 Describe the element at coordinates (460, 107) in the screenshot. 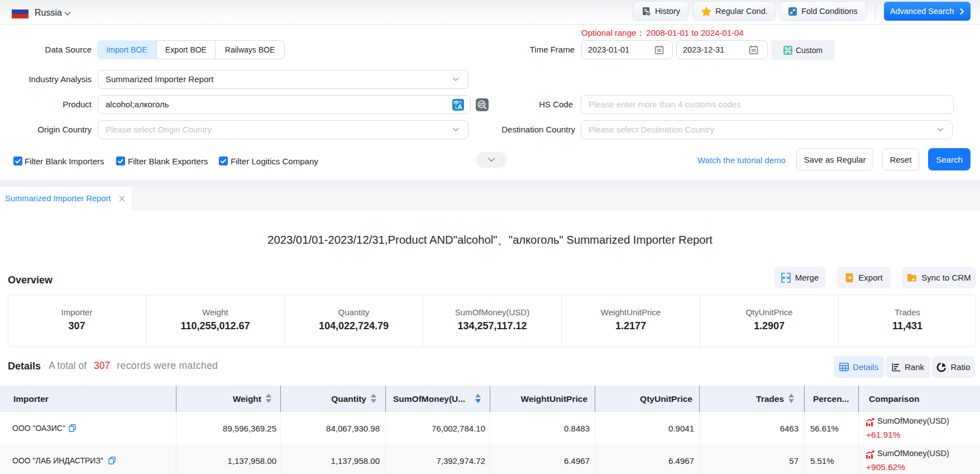

I see `svg-text: A` at that location.